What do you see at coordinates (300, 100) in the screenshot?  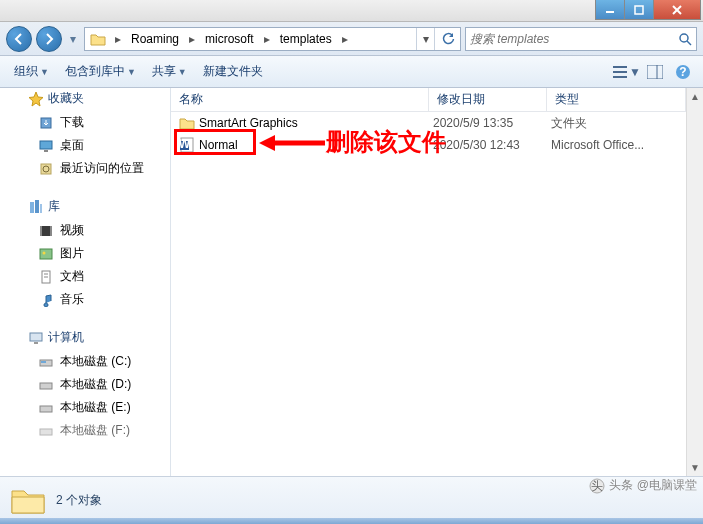 I see `column-header-name: 名称` at bounding box center [300, 100].